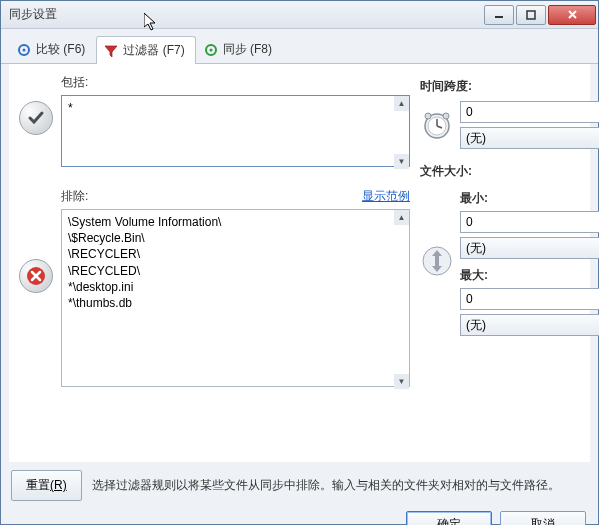  Describe the element at coordinates (240, 49) in the screenshot. I see `tab-sync: 同步 (F8)` at that location.